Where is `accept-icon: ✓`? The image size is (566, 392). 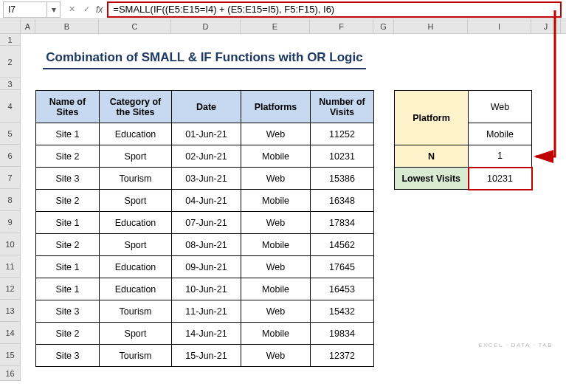 accept-icon: ✓ is located at coordinates (86, 10).